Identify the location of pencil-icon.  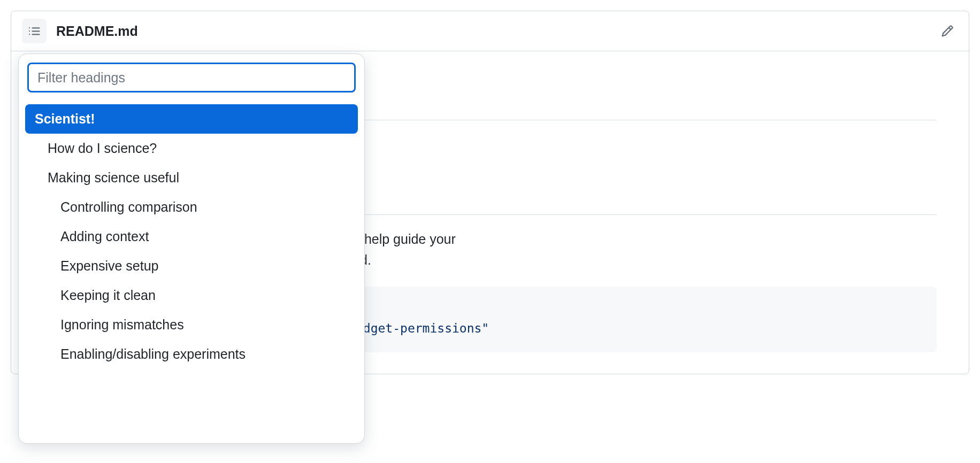
(947, 31).